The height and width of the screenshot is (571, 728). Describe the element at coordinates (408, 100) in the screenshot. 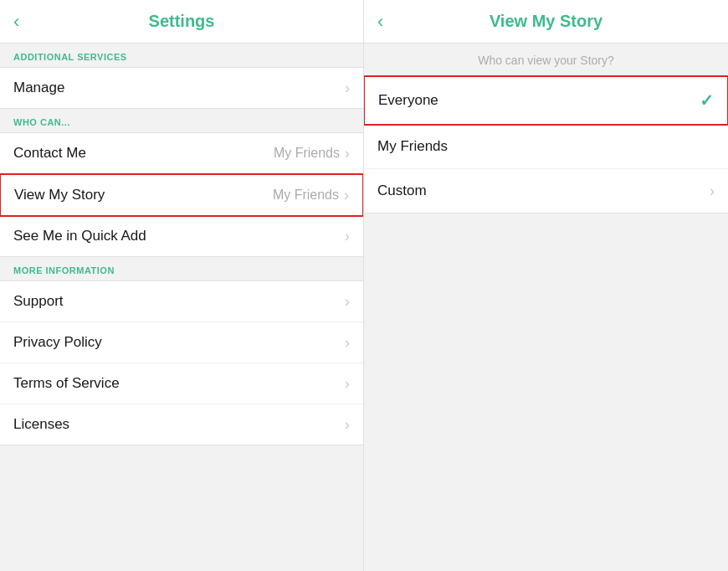

I see `everyone-label: Everyone` at that location.